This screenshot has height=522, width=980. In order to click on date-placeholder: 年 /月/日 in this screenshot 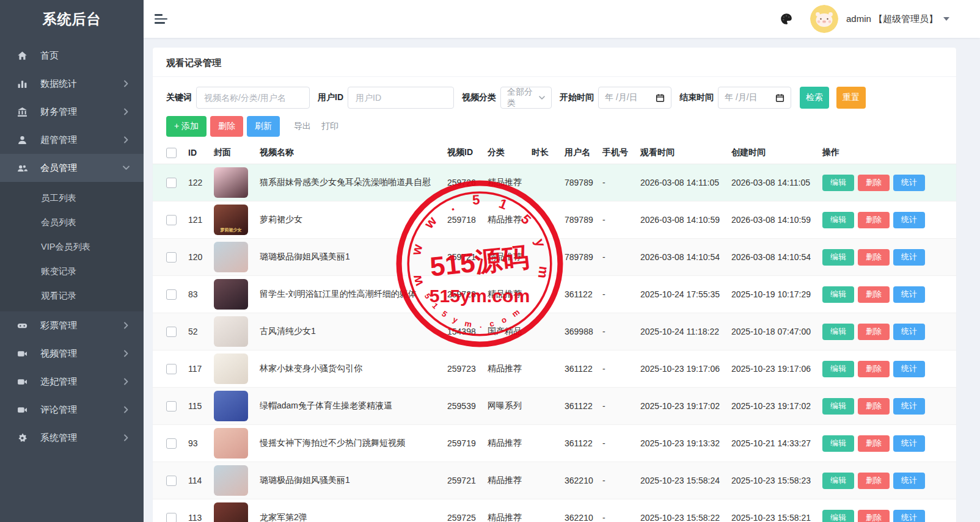, I will do `click(741, 98)`.